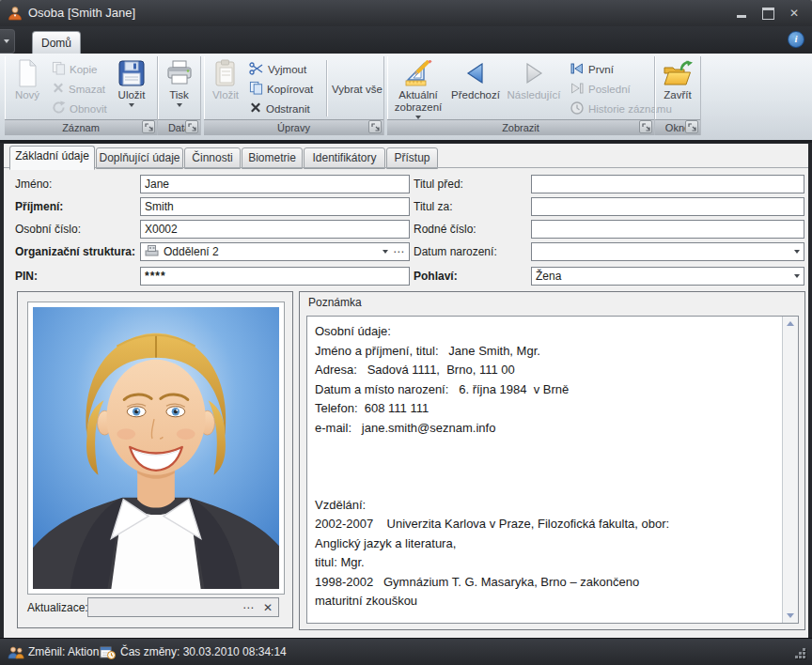 The width and height of the screenshot is (812, 665). Describe the element at coordinates (152, 252) in the screenshot. I see `org-unit-icon` at that location.